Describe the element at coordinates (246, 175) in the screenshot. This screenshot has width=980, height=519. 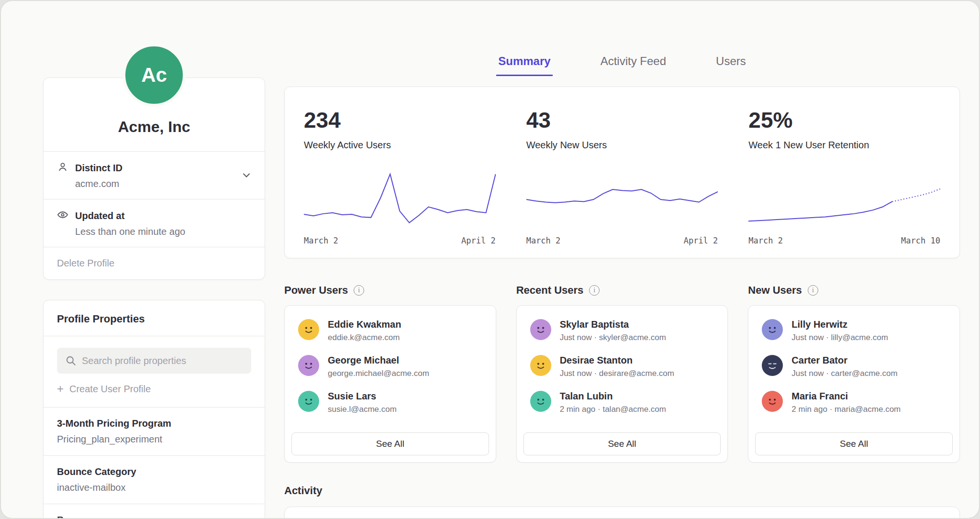
I see `chevron-down-icon` at that location.